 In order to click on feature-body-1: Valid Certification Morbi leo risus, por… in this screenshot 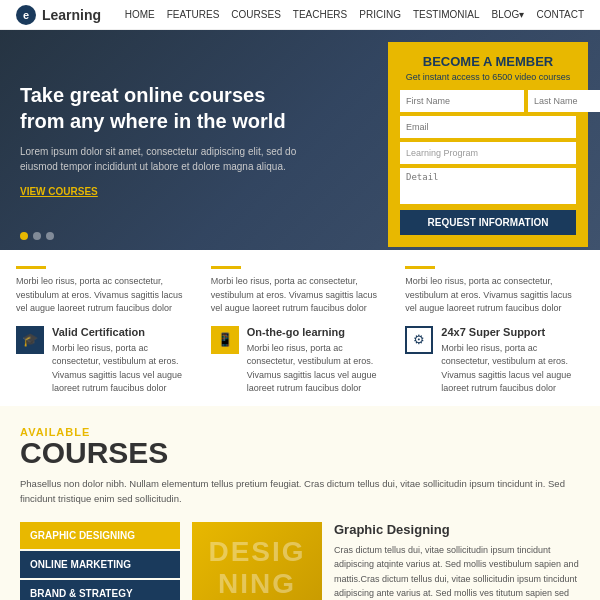, I will do `click(124, 361)`.